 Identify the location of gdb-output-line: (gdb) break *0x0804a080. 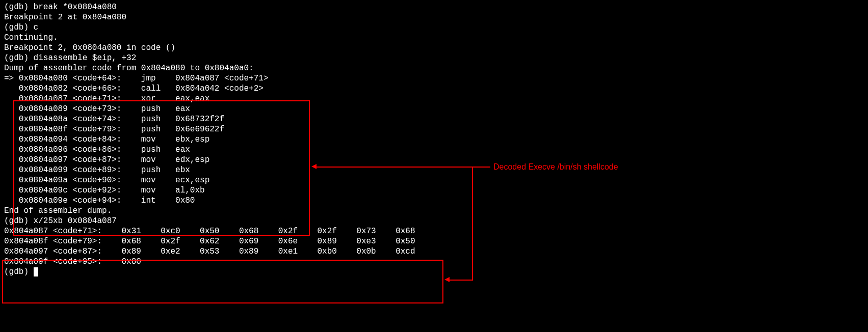
(434, 7).